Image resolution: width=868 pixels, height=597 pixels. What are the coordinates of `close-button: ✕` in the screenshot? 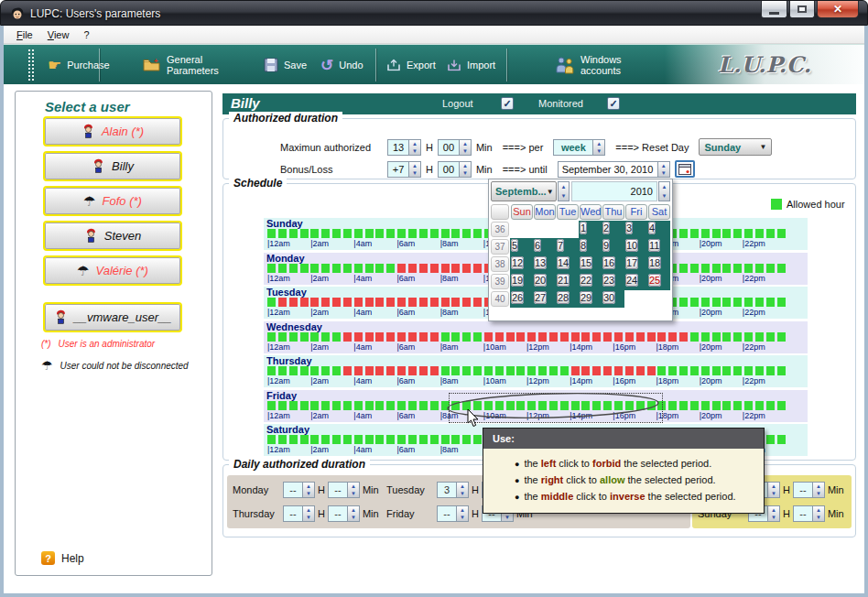 It's located at (838, 9).